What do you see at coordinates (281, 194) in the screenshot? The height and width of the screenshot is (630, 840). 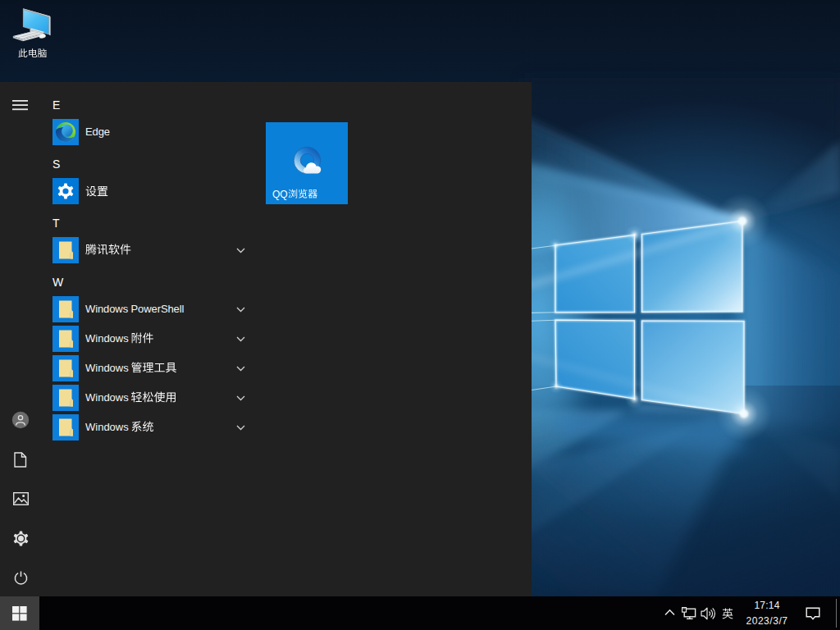 I see `svg-text: QQ` at bounding box center [281, 194].